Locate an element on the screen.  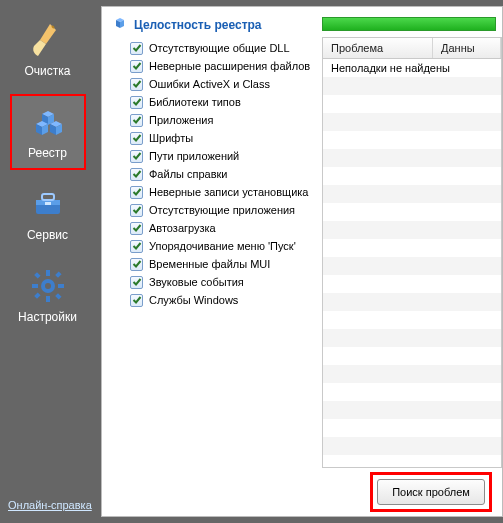
nav-item-registry: Реестр is located at coordinates (48, 132).